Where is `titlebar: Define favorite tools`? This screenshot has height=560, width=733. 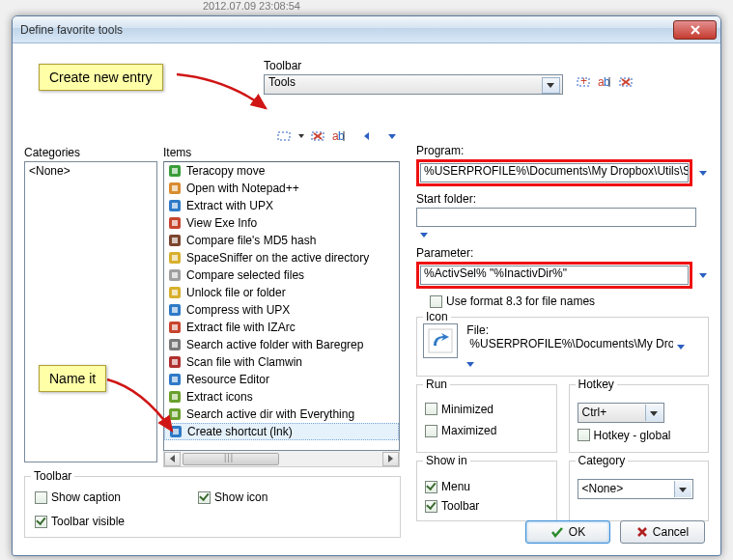
titlebar: Define favorite tools is located at coordinates (367, 30).